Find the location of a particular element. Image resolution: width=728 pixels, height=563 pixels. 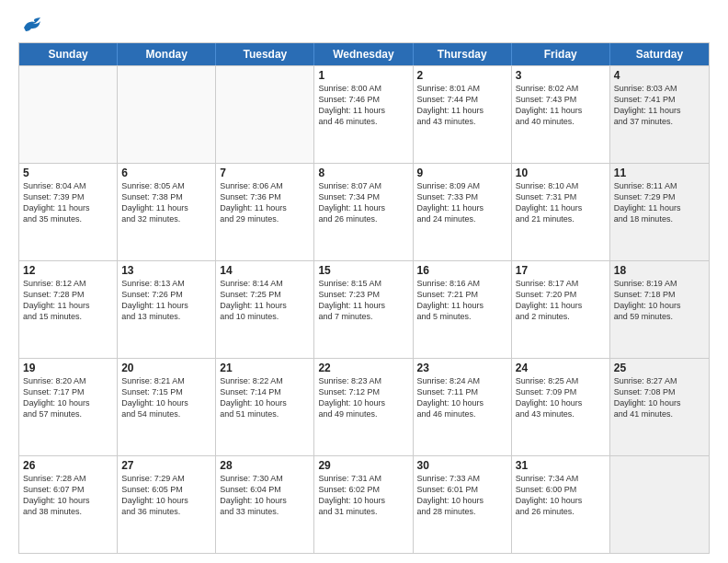

cell-text: Sunrise: 8:03 AM Sunset: 7:41 PM Dayligh… is located at coordinates (660, 105).